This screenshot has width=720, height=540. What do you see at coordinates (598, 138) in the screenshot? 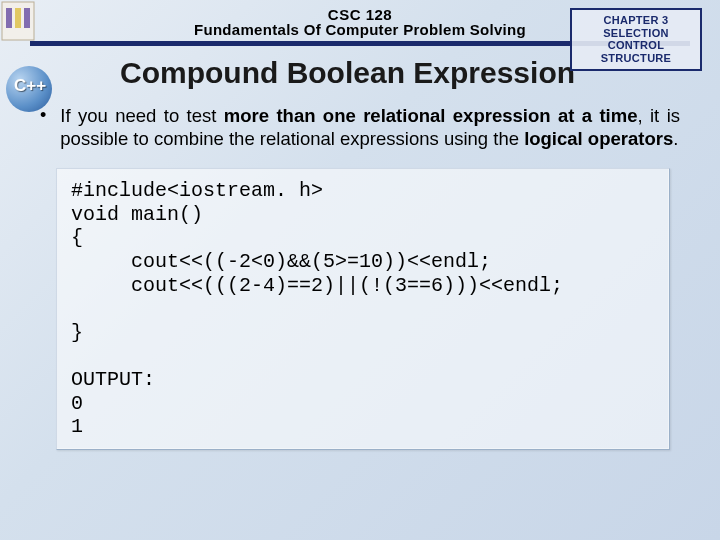
I see `bullet-bold2: logical operators` at bounding box center [598, 138].